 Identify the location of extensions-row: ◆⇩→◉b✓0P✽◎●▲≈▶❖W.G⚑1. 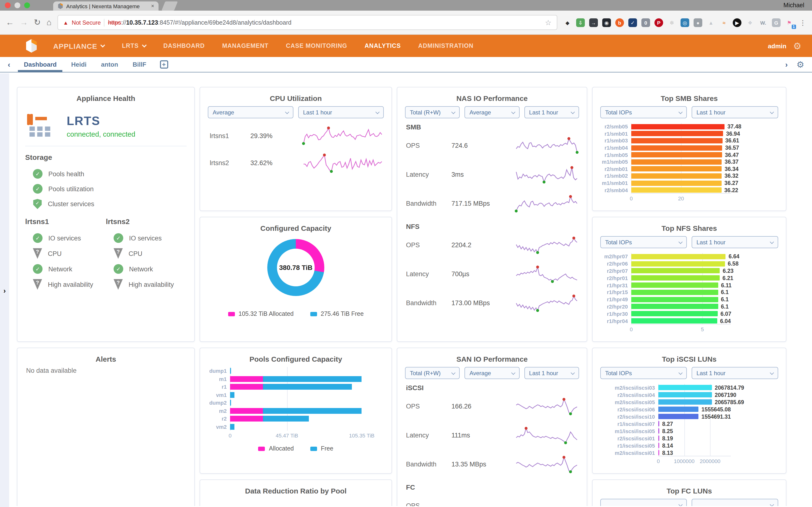
(678, 22).